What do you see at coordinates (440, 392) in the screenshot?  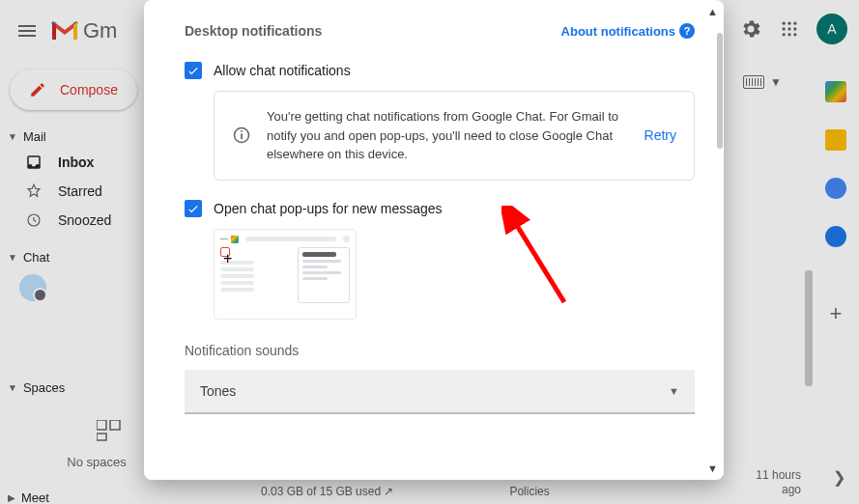 I see `notification-sounds-dropdown: Tones ▼` at bounding box center [440, 392].